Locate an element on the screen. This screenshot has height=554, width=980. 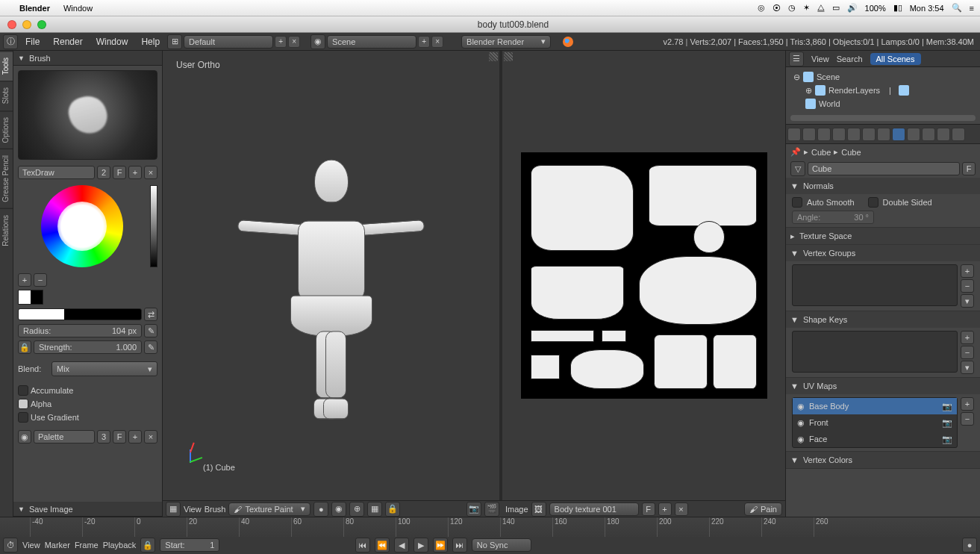
normals-header: ▼Normals is located at coordinates (883, 186).